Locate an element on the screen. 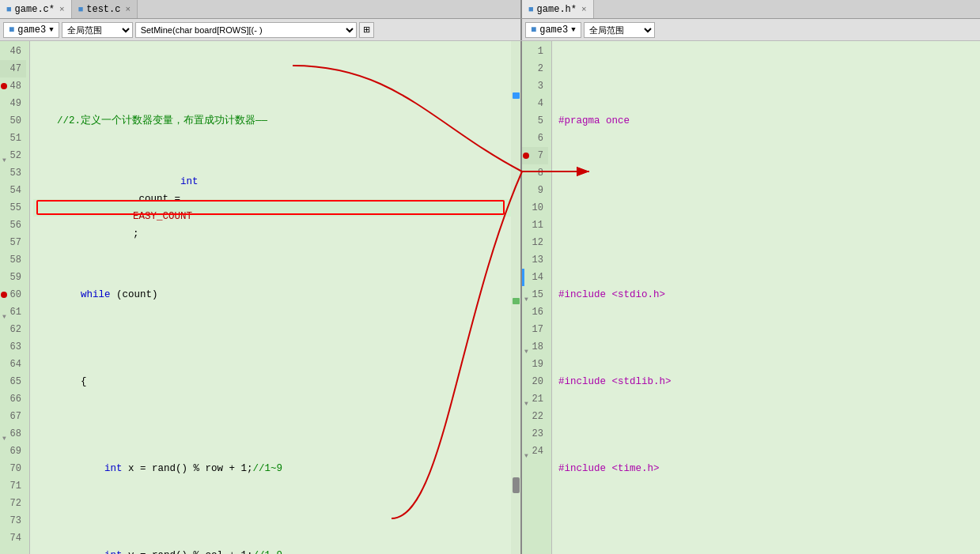 This screenshot has width=980, height=554. file-tc-icon: ■ is located at coordinates (81, 9).